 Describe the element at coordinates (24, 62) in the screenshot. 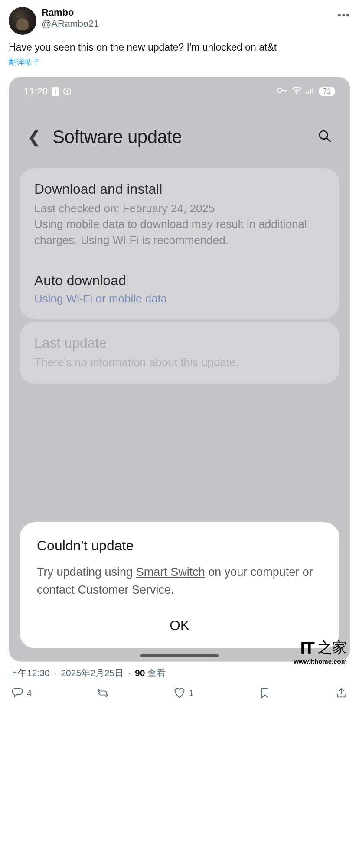

I see `translate-link: 翻译帖子` at that location.